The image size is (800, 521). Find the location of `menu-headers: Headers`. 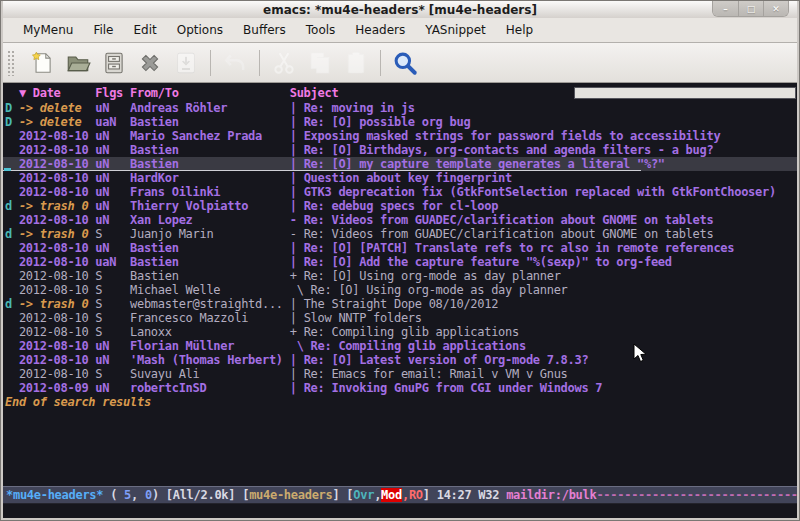

menu-headers: Headers is located at coordinates (380, 30).